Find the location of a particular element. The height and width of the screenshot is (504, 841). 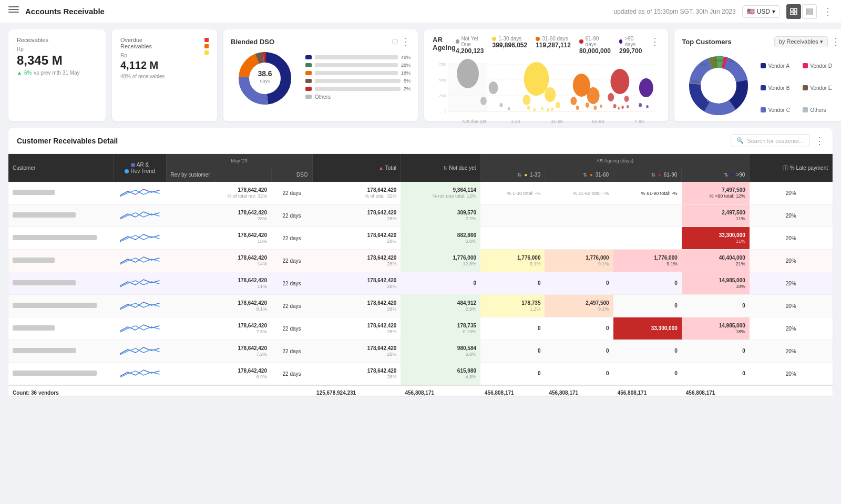

top-customers-card: Top Customers by Receivables ▾ ⋮ is located at coordinates (758, 76).